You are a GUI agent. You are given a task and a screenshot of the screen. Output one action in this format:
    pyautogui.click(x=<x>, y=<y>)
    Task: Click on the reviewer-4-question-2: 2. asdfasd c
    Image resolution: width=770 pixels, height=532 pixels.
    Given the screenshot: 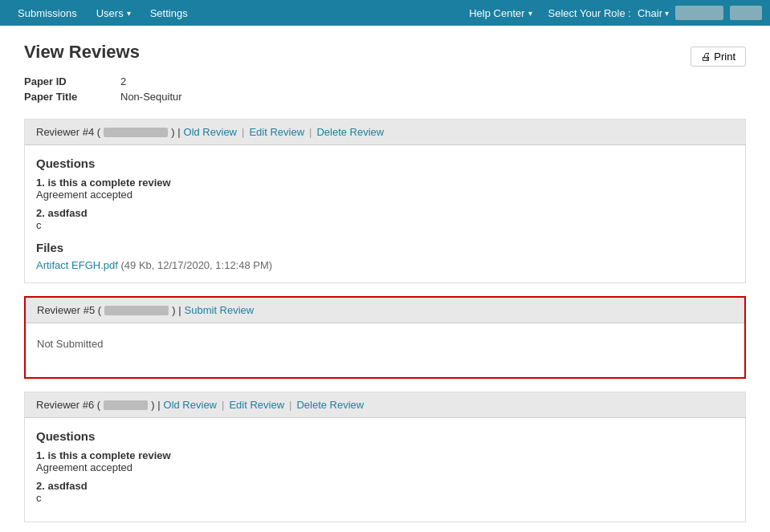 What is the action you would take?
    pyautogui.click(x=385, y=219)
    